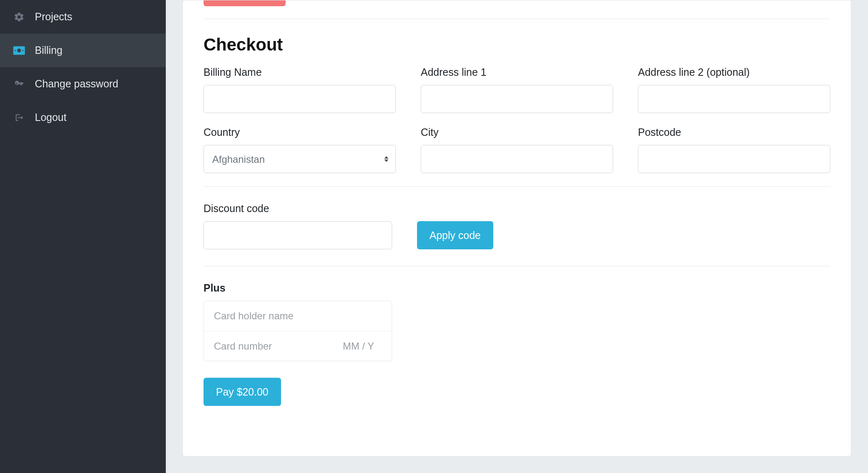  Describe the element at coordinates (517, 150) in the screenshot. I see `form-row: Country Afghanistan City` at that location.